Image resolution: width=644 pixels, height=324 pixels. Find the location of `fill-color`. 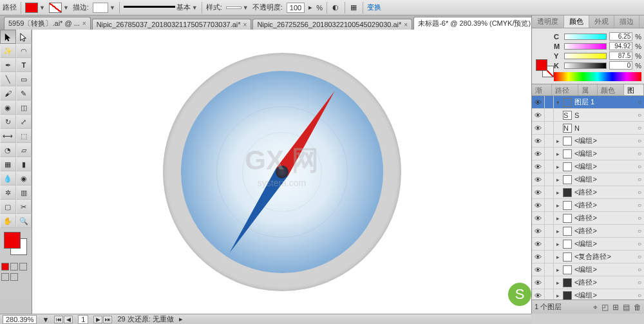

fill-color is located at coordinates (12, 240).